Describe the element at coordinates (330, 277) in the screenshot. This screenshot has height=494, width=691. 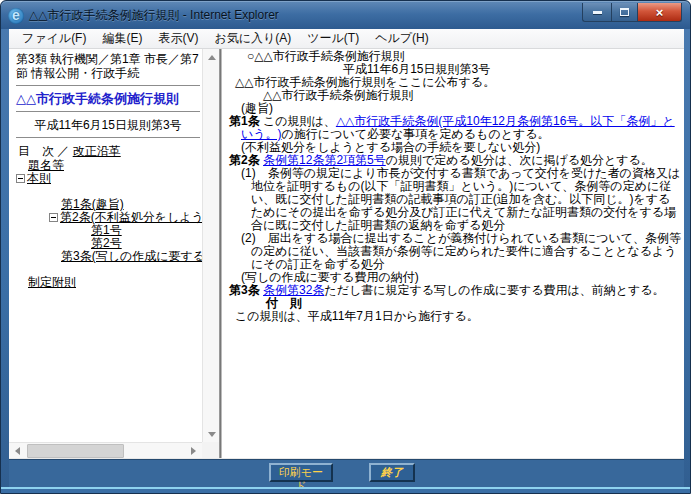
I see `doc-text: (写しの作成に要する費用の納付)` at that location.